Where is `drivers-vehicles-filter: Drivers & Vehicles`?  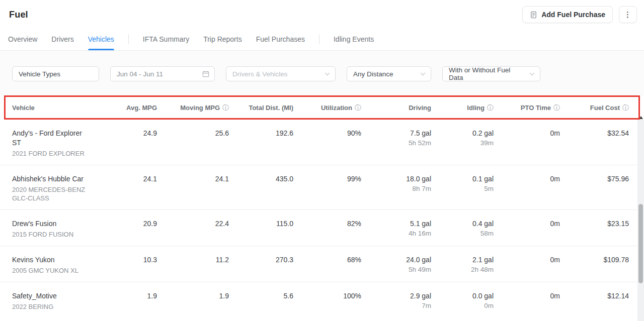 drivers-vehicles-filter: Drivers & Vehicles is located at coordinates (281, 74).